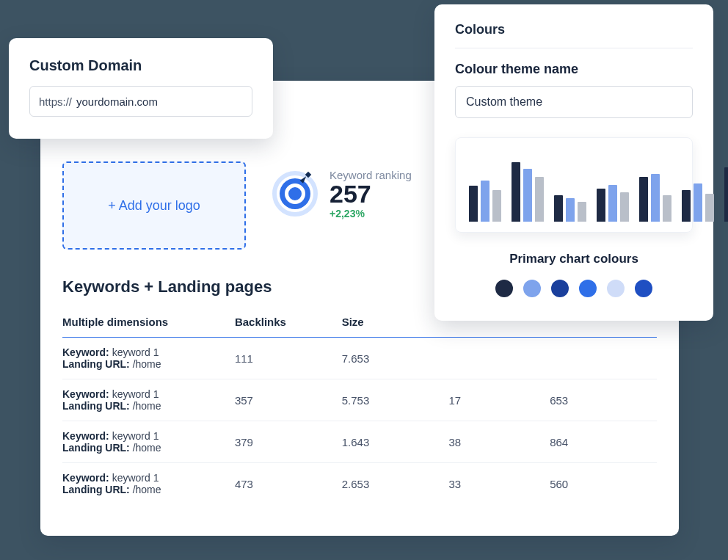  What do you see at coordinates (141, 101) in the screenshot?
I see `domain-input-wrapper: https://` at bounding box center [141, 101].